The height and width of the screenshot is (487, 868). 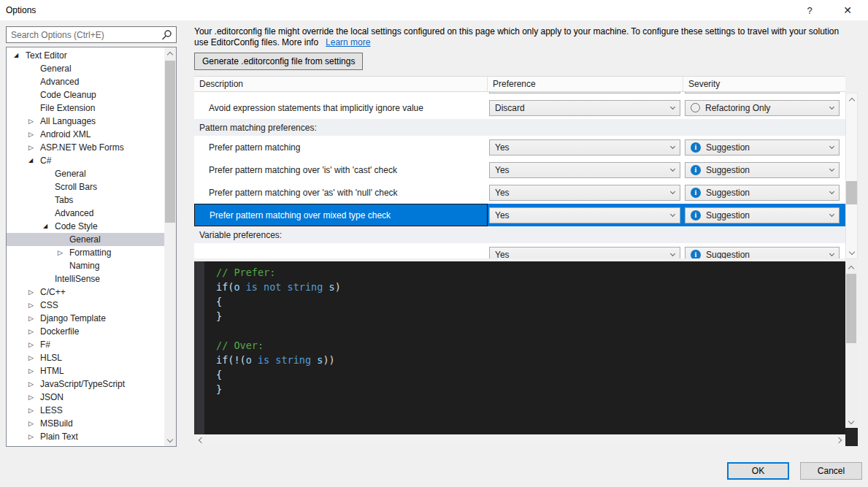 I want to click on dropdown-value: Yes, so click(x=583, y=215).